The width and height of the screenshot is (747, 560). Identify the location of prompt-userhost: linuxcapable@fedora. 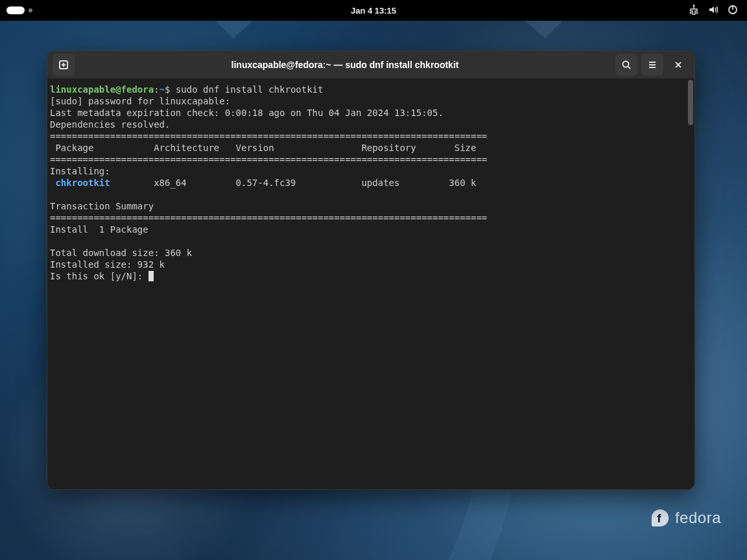
(102, 89).